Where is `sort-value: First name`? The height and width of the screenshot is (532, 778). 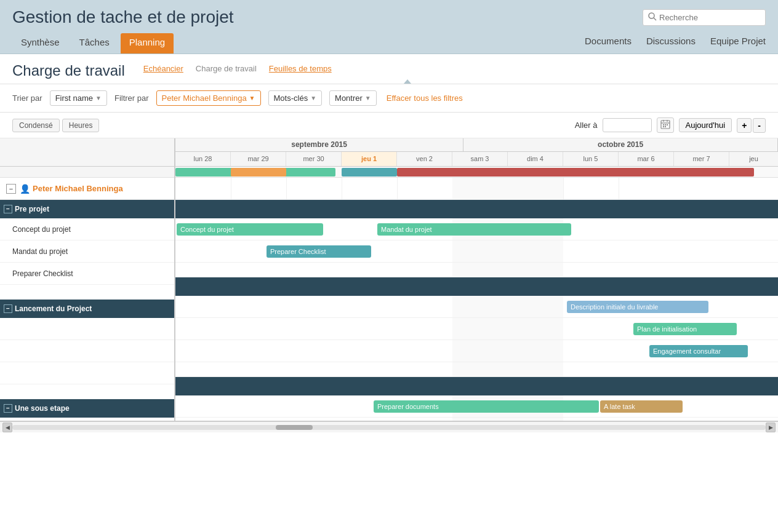
sort-value: First name is located at coordinates (74, 98).